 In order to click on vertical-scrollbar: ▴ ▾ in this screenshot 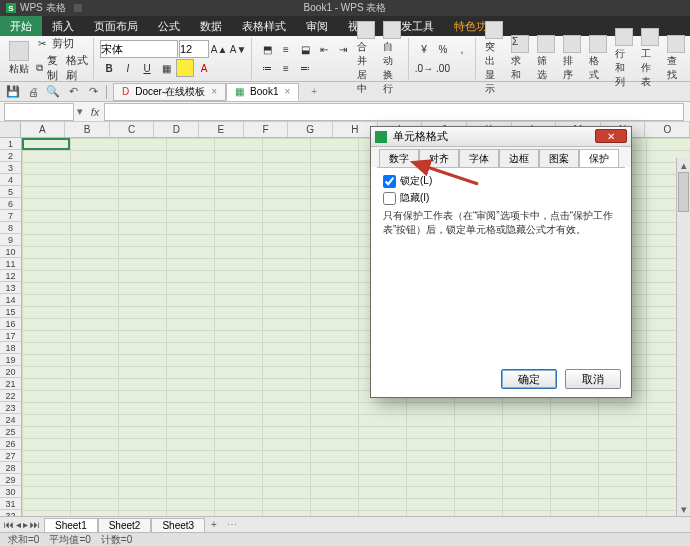, I will do `click(683, 337)`.